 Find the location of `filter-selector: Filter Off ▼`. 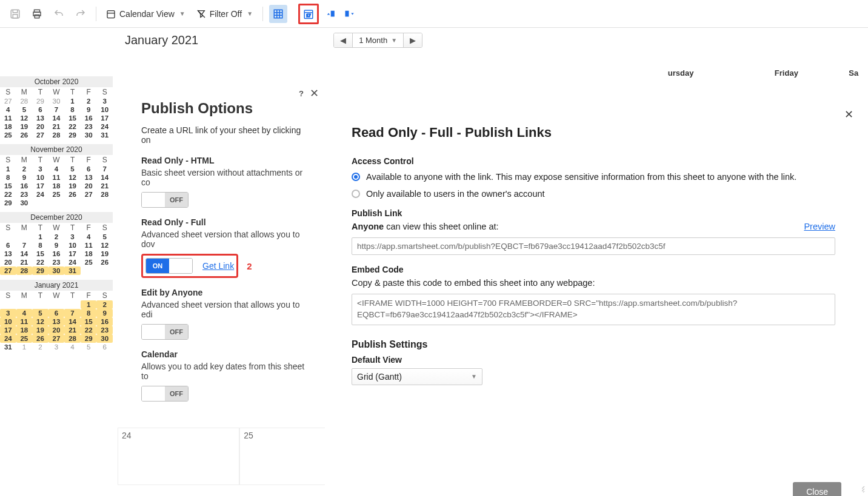

filter-selector: Filter Off ▼ is located at coordinates (224, 14).